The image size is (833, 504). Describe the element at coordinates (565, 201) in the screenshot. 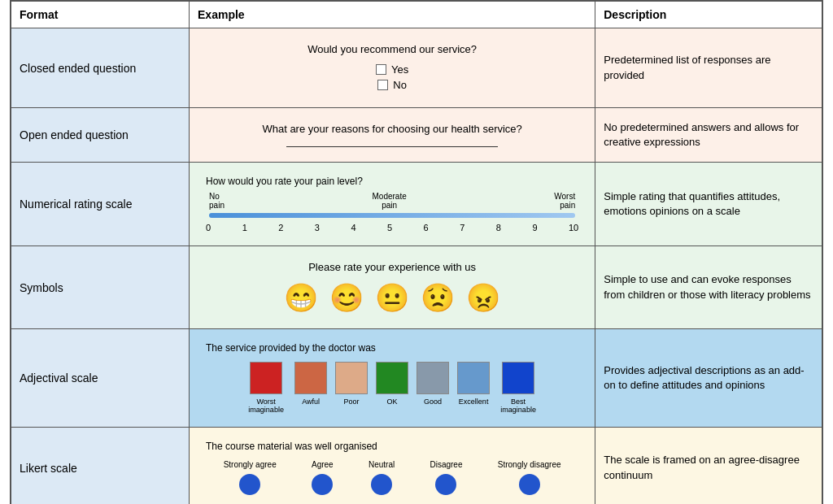

I see `label-worst-pain: Worstpain` at that location.